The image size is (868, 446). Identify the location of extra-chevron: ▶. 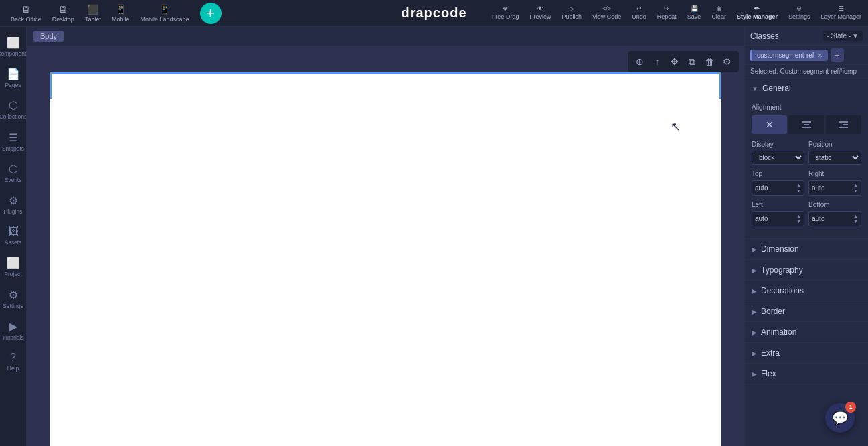
(754, 354).